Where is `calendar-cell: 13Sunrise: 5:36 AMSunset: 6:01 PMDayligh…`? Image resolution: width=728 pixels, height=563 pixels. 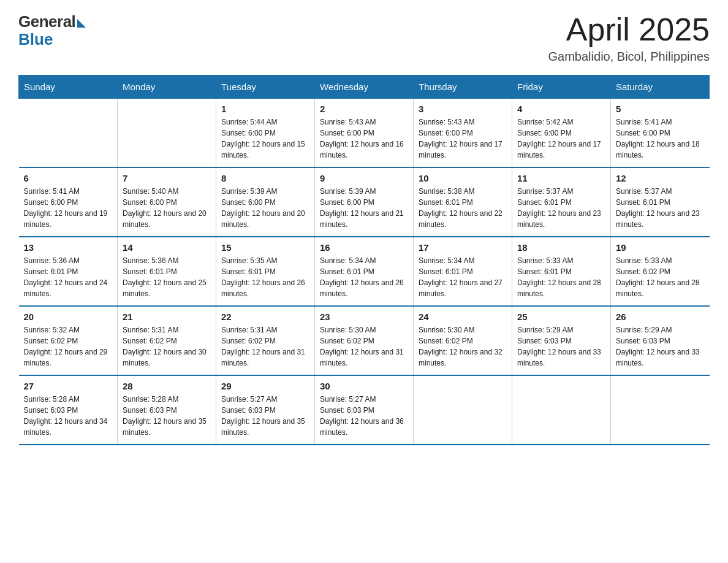 calendar-cell: 13Sunrise: 5:36 AMSunset: 6:01 PMDayligh… is located at coordinates (69, 271).